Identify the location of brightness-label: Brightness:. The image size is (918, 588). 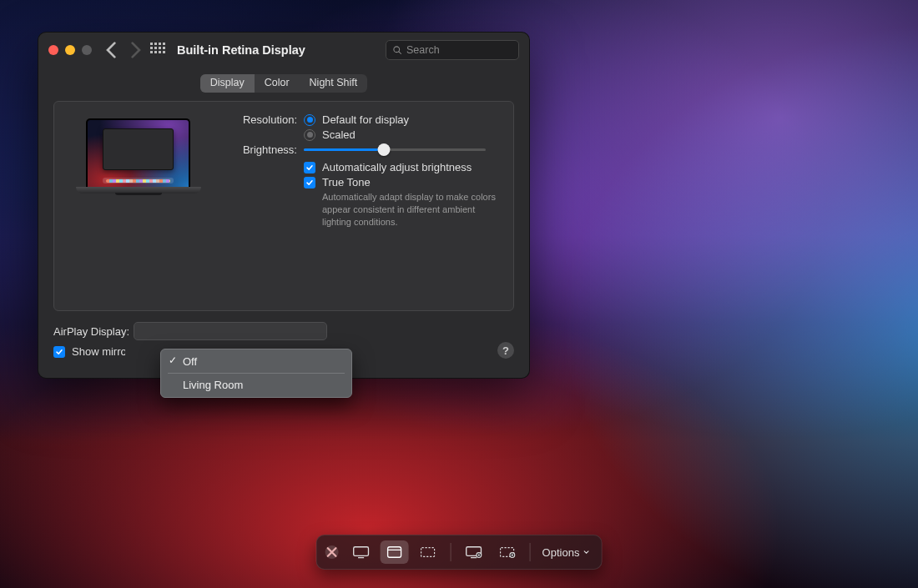
(262, 150).